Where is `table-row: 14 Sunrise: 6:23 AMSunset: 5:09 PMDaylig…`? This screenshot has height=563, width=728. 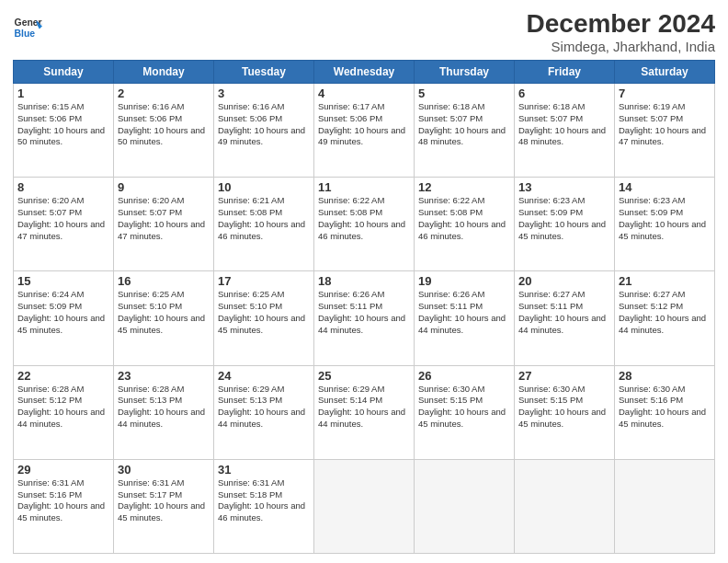
table-row: 14 Sunrise: 6:23 AMSunset: 5:09 PMDaylig… is located at coordinates (665, 224).